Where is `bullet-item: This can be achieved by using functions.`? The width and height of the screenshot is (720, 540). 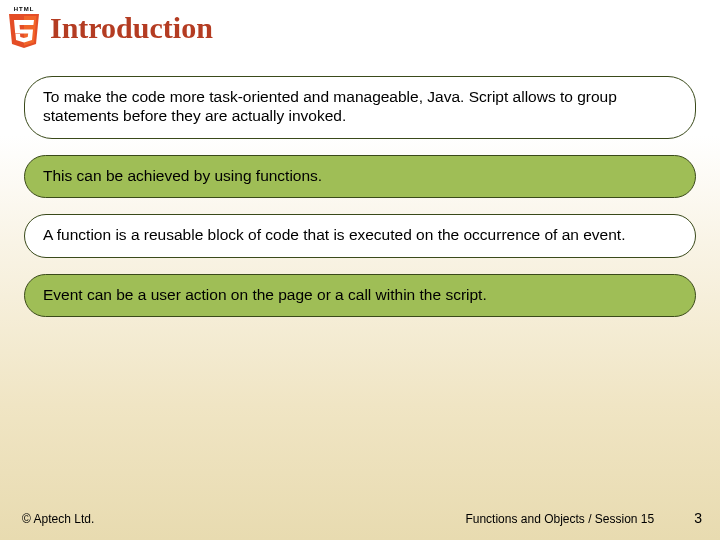
bullet-item: This can be achieved by using functions. is located at coordinates (360, 176).